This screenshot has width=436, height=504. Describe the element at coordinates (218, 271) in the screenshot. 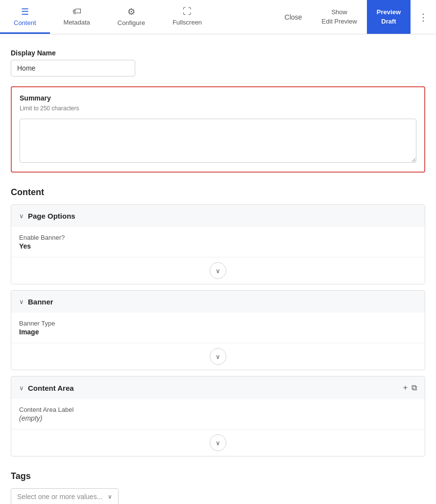

I see `page-options-expand-icon: ∨` at that location.